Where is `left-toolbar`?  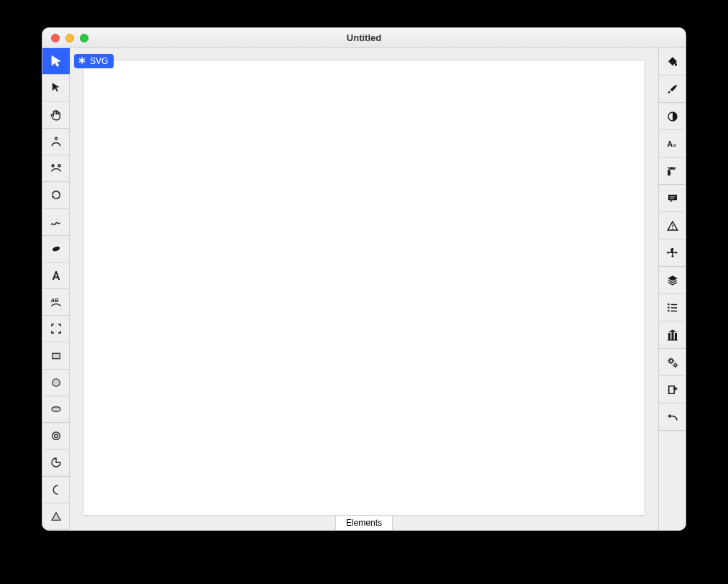
left-toolbar is located at coordinates (56, 289).